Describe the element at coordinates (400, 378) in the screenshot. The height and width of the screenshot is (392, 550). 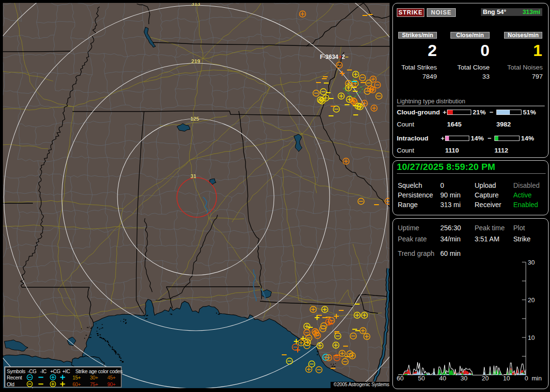
I see `svg-text: 60` at that location.